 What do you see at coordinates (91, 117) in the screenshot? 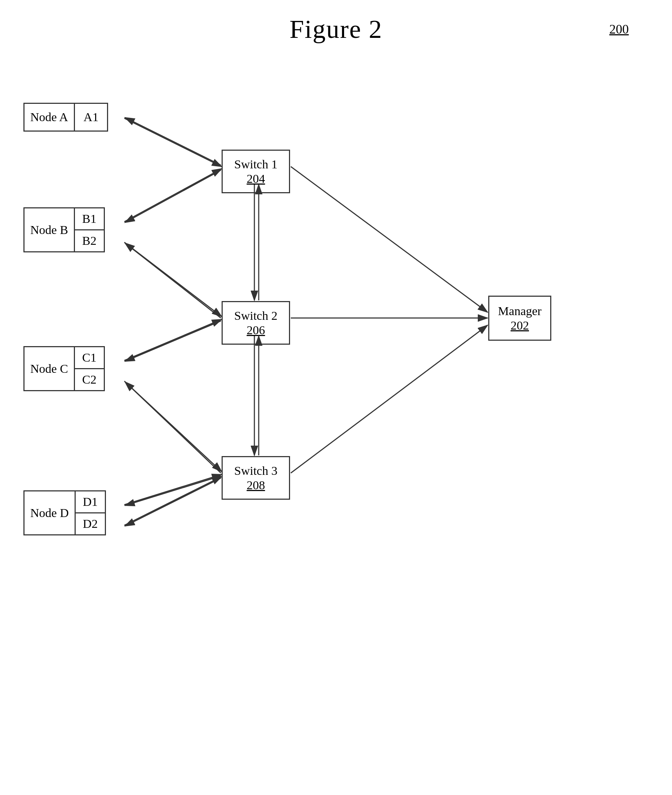
I see `node-a-port-a1: A1` at bounding box center [91, 117].